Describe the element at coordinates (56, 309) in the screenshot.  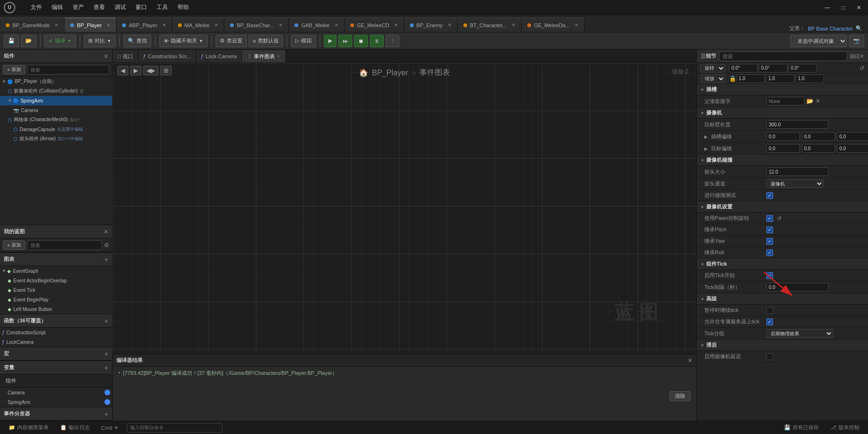
I see `tree-item-left-mouse-button: ◆ Left Mouse Button` at that location.